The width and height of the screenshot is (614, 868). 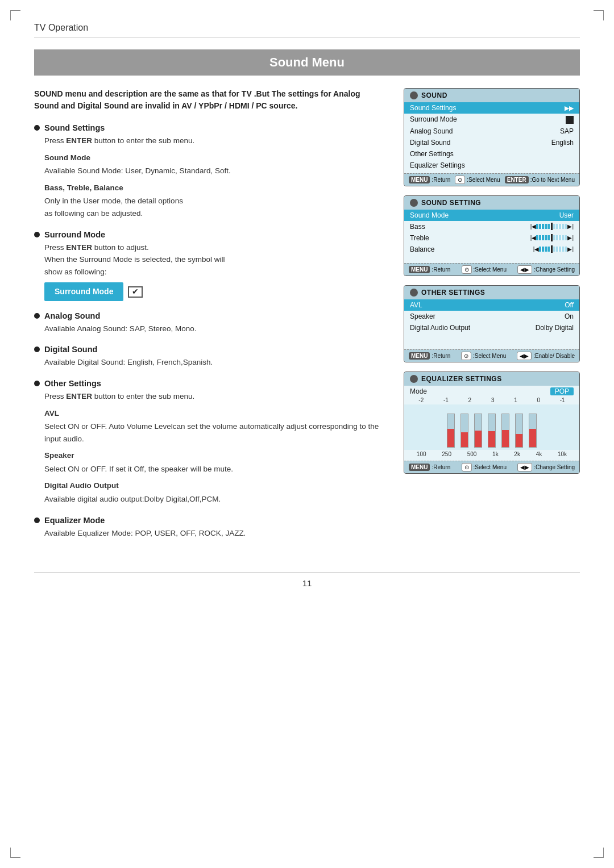 What do you see at coordinates (210, 448) in the screenshot?
I see `body-other: Press ENTER button to enter the sub menu…` at bounding box center [210, 448].